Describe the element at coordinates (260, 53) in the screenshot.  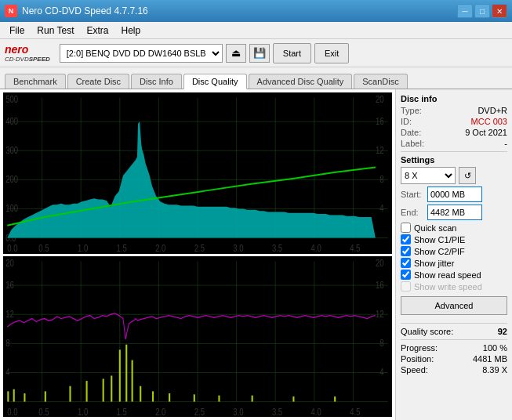
I see `save-button: 💾` at that location.